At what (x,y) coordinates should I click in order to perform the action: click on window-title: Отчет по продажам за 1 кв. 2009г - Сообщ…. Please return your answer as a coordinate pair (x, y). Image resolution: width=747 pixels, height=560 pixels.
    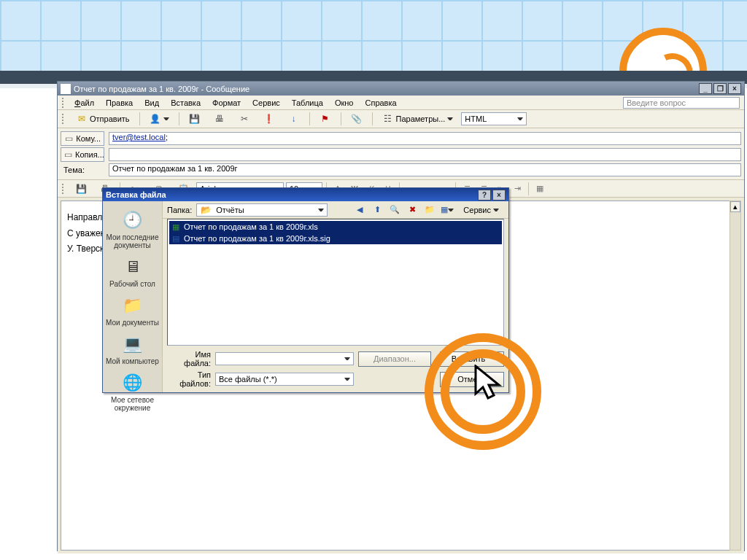
    Looking at the image, I should click on (162, 89).